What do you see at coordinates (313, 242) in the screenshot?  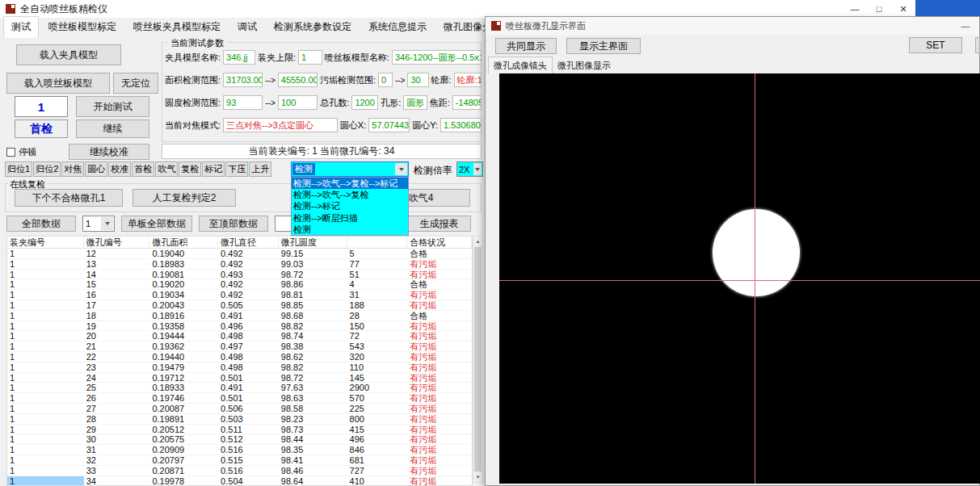 I see `column-header-5: 微孔圆度` at bounding box center [313, 242].